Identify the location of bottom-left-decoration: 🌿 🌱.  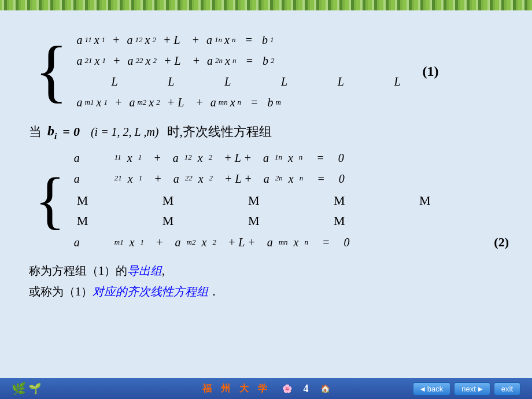
(27, 389).